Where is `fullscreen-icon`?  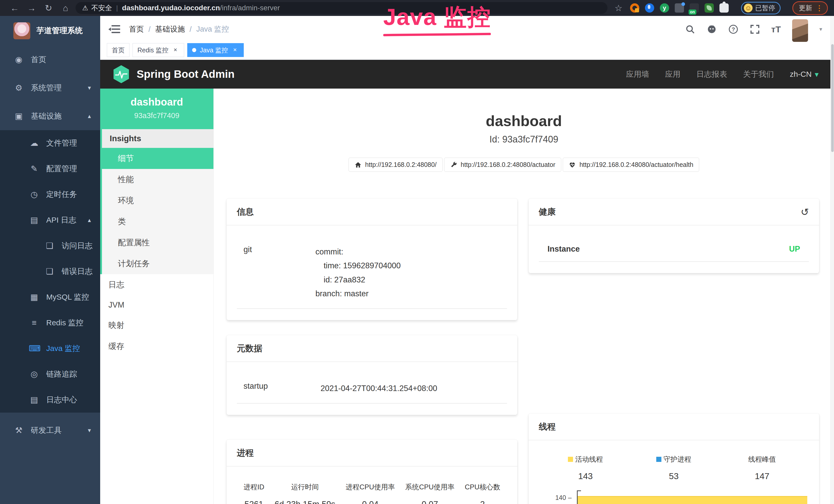
fullscreen-icon is located at coordinates (755, 29).